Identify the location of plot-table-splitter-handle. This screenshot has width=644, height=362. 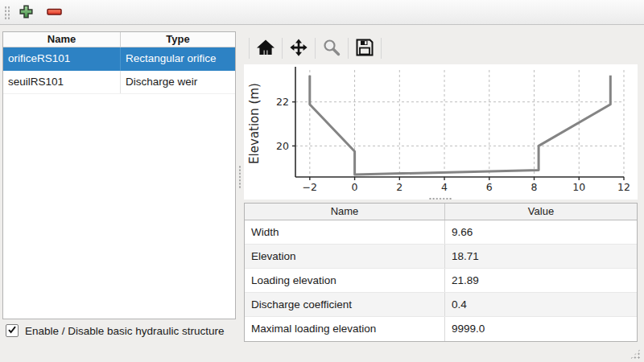
(440, 199).